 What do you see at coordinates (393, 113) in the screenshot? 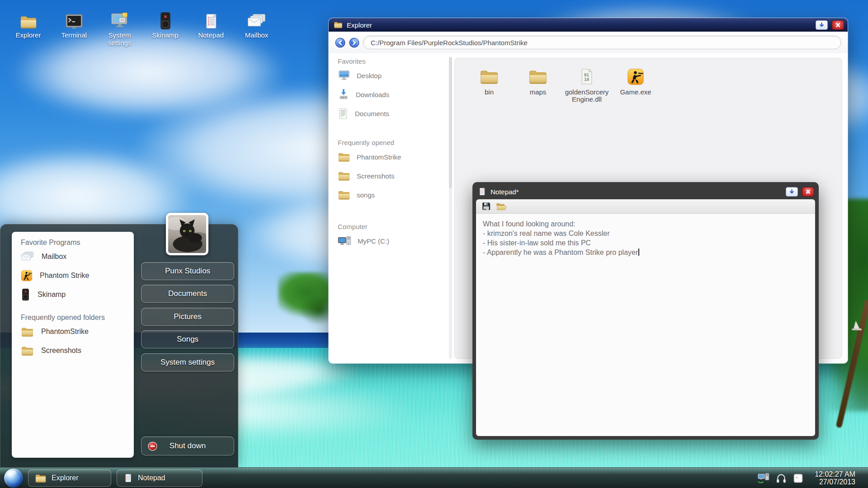
I see `sidebar-item-documents: Documents` at bounding box center [393, 113].